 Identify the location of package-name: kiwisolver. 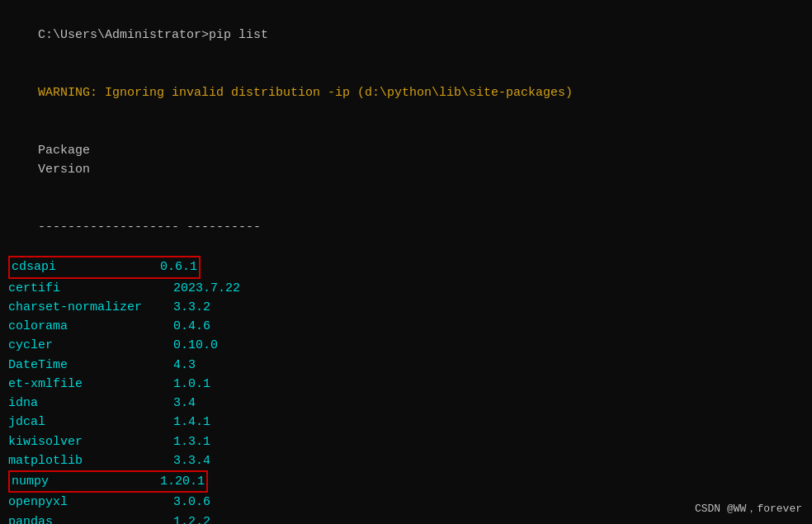
(91, 442).